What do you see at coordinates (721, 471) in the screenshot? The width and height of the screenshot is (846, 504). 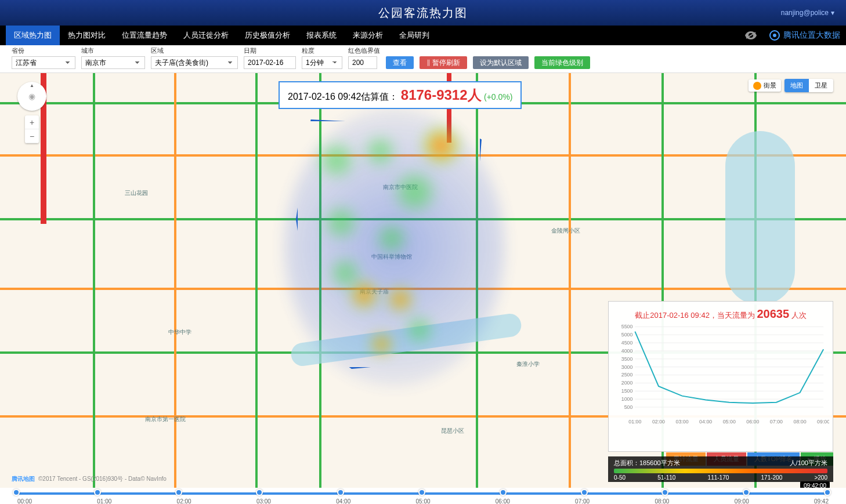 I see `legend-gradient` at bounding box center [721, 471].